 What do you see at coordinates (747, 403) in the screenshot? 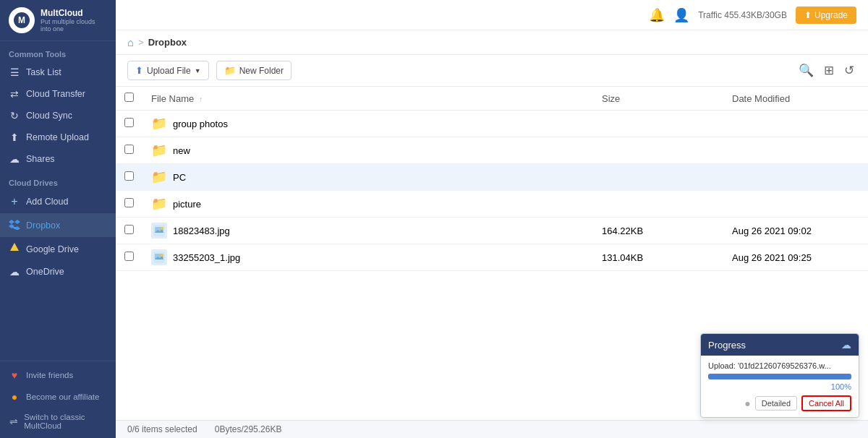
I see `progress-status-icon: ●` at bounding box center [747, 403].